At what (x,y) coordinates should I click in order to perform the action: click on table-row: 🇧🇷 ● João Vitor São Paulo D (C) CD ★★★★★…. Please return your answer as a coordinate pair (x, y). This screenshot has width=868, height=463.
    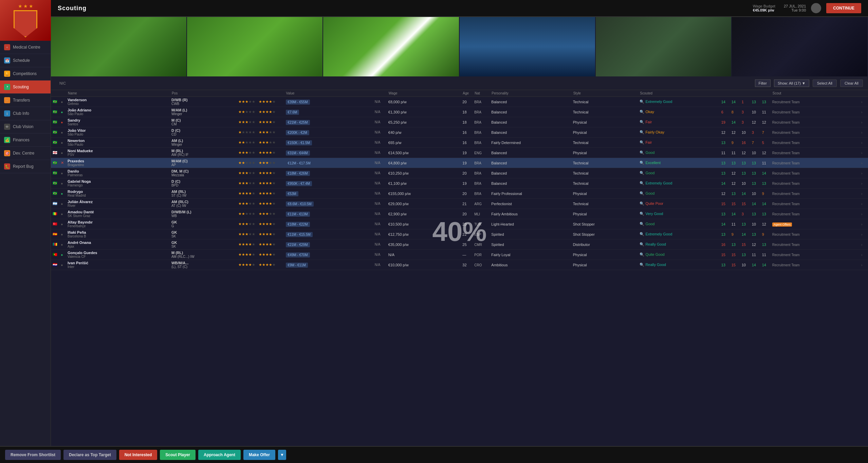
    Looking at the image, I should click on (460, 132).